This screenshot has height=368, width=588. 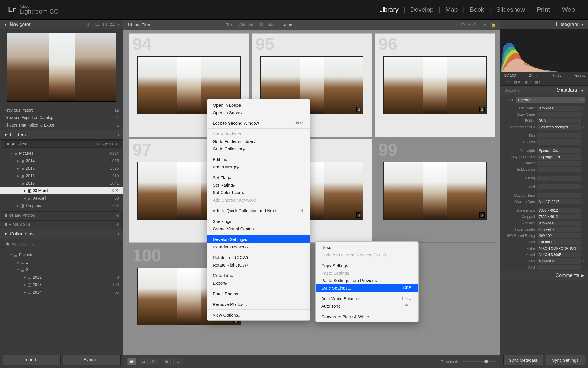 What do you see at coordinates (268, 25) in the screenshot?
I see `filter-metadata: Metadata` at bounding box center [268, 25].